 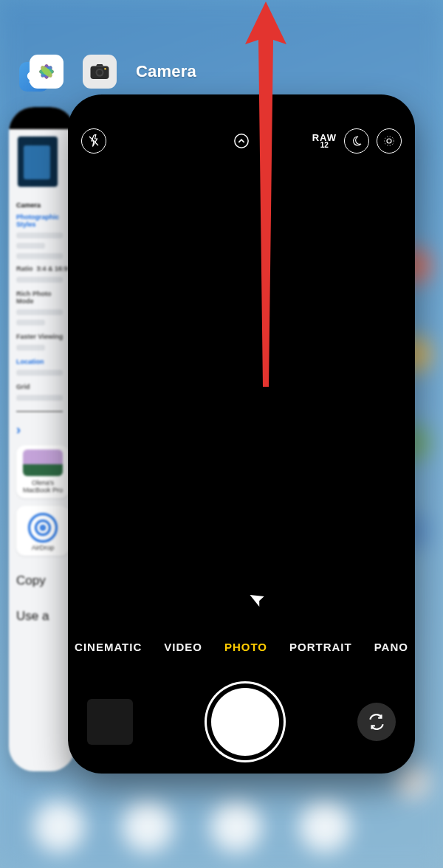 I want to click on flash-off-icon, so click(x=94, y=141).